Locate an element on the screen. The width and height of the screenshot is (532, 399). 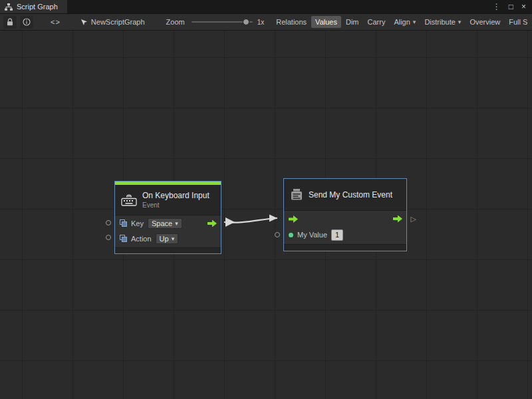
node-title: Send My Custom Event is located at coordinates (350, 195).